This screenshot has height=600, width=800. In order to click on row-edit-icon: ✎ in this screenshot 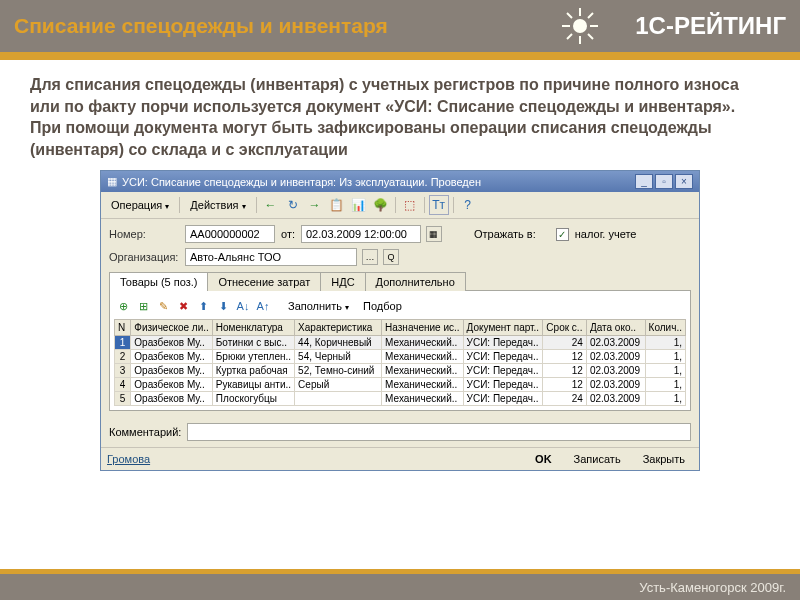, I will do `click(163, 306)`.